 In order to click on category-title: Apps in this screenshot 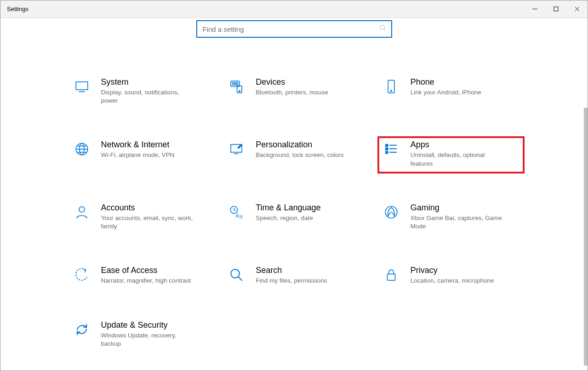, I will do `click(459, 145)`.